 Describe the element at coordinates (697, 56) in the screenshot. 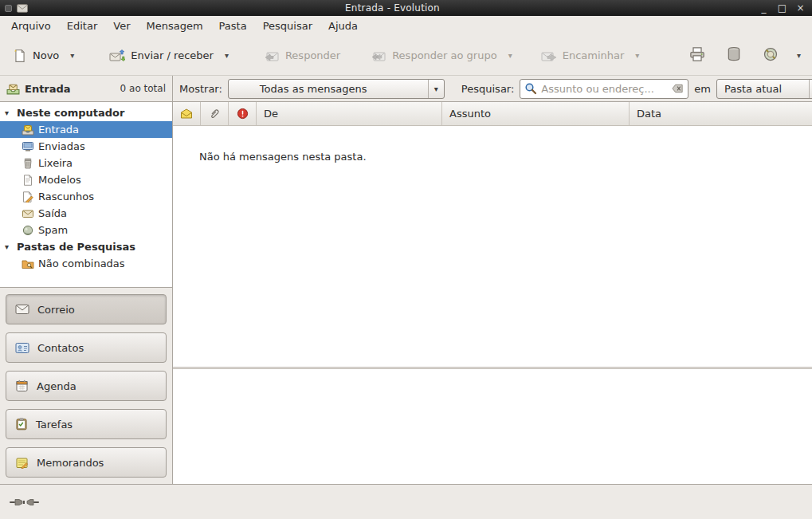

I see `print-button` at that location.